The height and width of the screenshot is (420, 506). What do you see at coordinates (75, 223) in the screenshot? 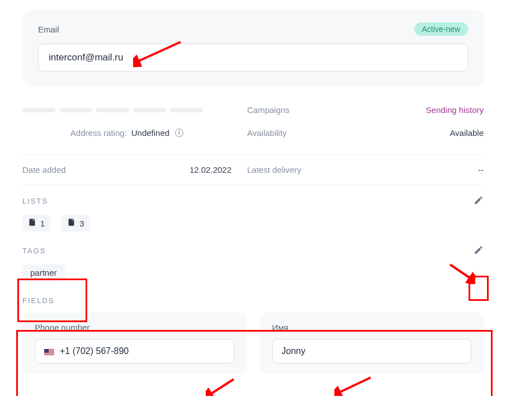
I see `list-item: 3` at bounding box center [75, 223].